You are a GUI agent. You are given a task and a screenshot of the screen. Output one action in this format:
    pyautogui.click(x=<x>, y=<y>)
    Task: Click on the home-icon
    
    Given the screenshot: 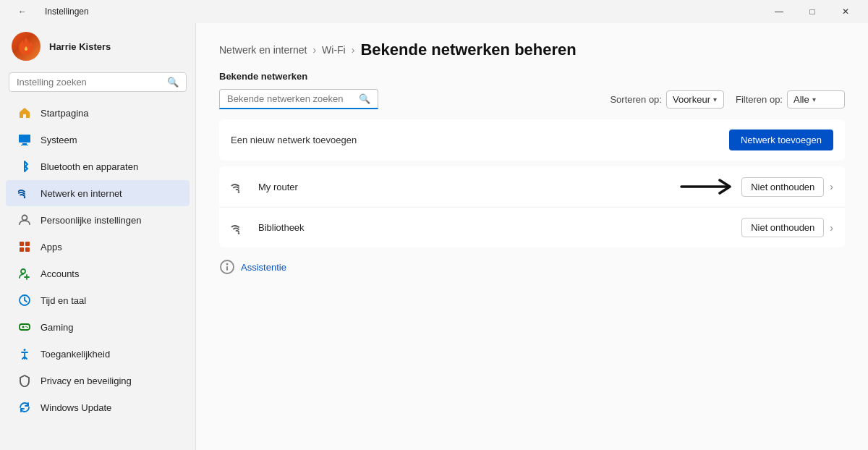 What is the action you would take?
    pyautogui.click(x=25, y=113)
    